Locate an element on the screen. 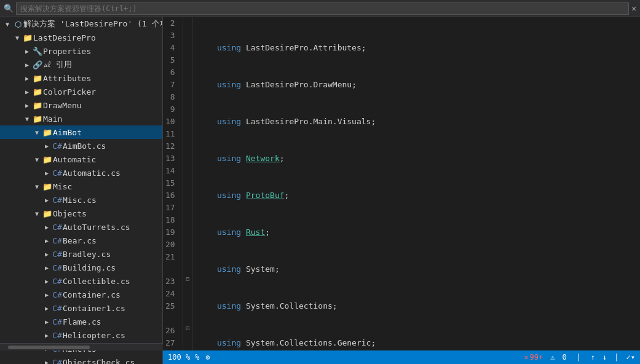  sidebar-scrollbar-thumb is located at coordinates (49, 347).